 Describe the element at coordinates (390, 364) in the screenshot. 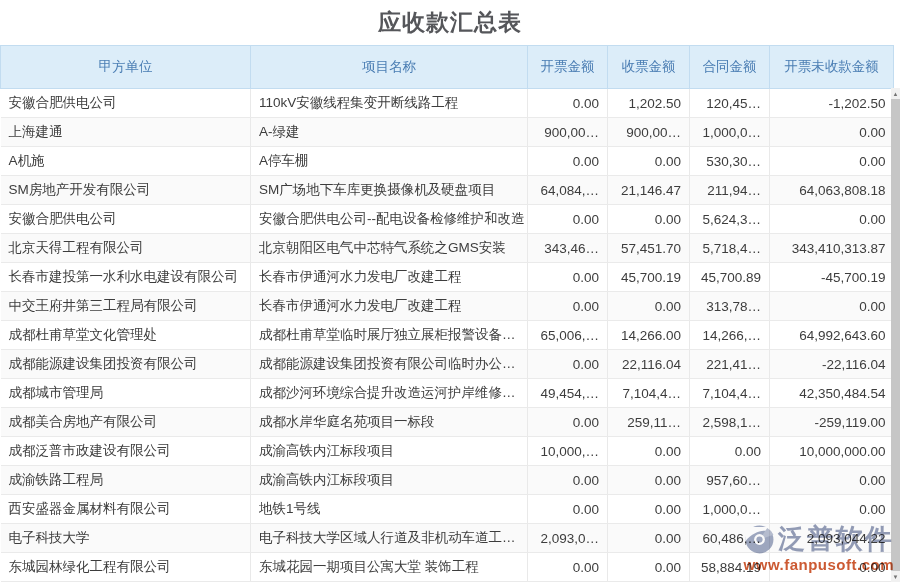

I see `cell-project: 成都能源建设集团投资有限公司临时办公…` at that location.